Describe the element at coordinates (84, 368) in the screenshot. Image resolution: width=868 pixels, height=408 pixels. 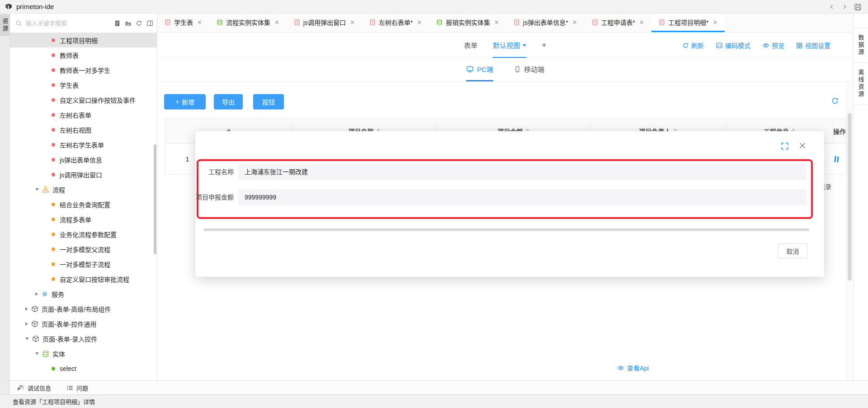
I see `tree-item: select` at that location.